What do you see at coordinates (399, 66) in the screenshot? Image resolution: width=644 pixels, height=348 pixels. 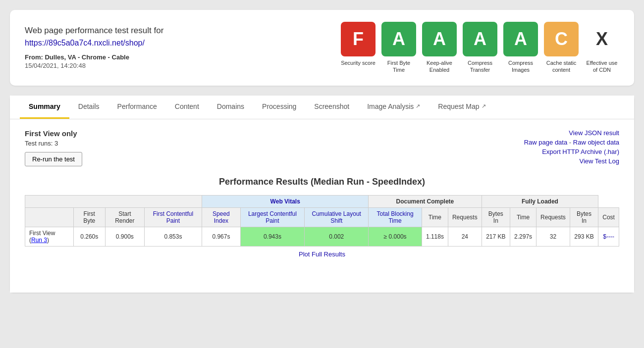 I see `score-label-first-byte: First Byte Time` at bounding box center [399, 66].